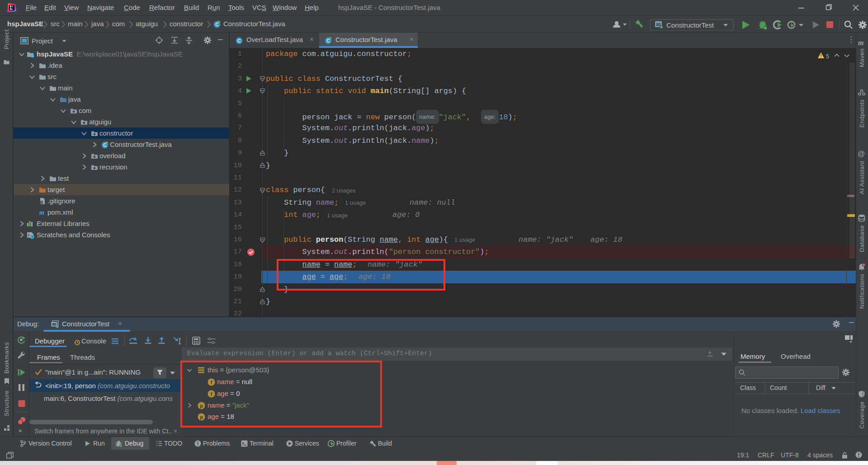 This screenshot has width=868, height=465. What do you see at coordinates (239, 41) in the screenshot?
I see `svg-text: C` at bounding box center [239, 41].